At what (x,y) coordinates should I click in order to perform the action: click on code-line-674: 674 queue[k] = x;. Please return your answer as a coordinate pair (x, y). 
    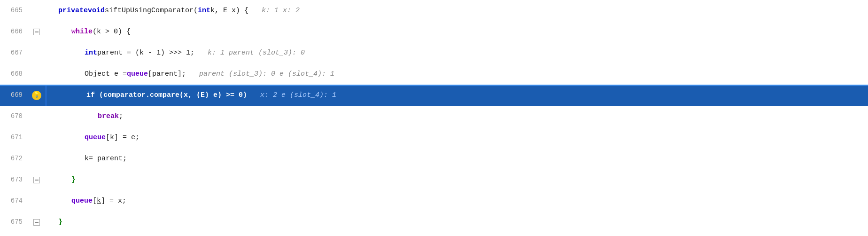
    Looking at the image, I should click on (434, 201).